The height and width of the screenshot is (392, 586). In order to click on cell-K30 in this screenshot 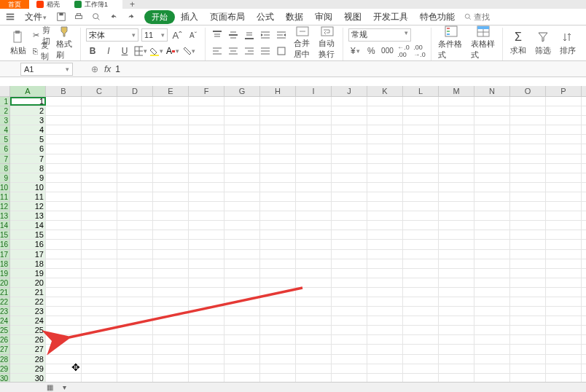, I will do `click(385, 377)`.